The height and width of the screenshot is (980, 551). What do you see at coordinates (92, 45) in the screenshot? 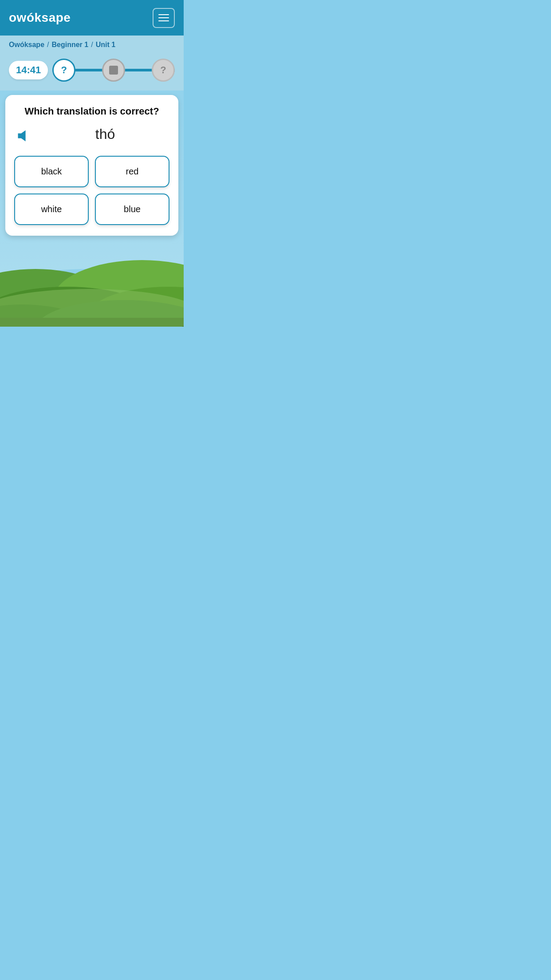
I see `breadcrumb-sep-2: /` at bounding box center [92, 45].